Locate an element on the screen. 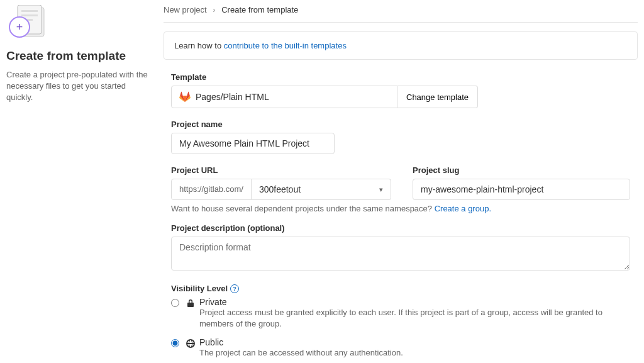 The width and height of the screenshot is (644, 363). url-prefix: https://gitlab.com/ is located at coordinates (211, 189).